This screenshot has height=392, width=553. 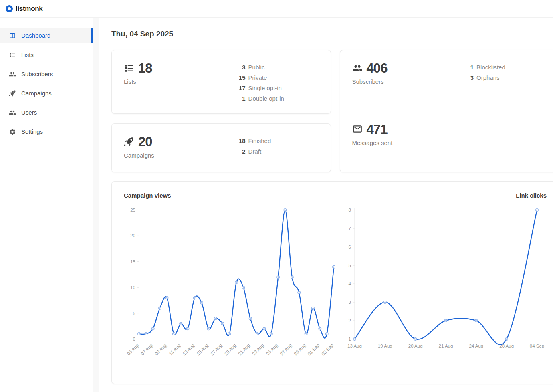 I want to click on svg-text: 6, so click(x=350, y=247).